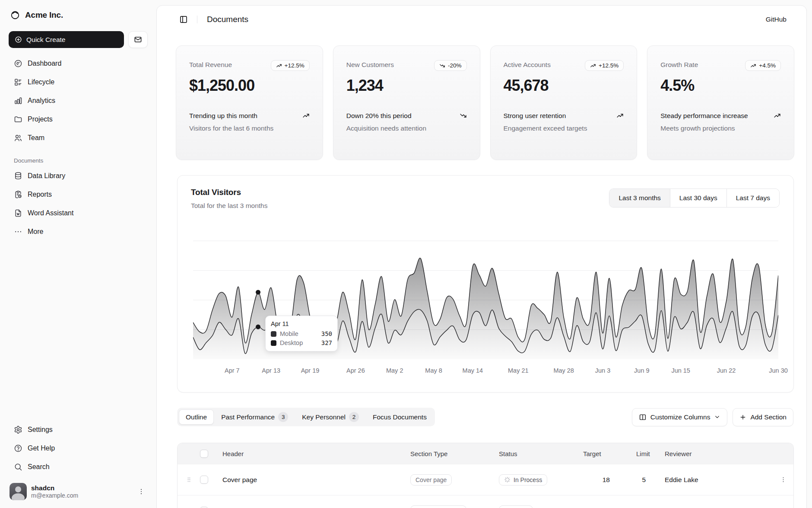 The height and width of the screenshot is (508, 812). Describe the element at coordinates (78, 15) in the screenshot. I see `brand: Acme Inc.` at that location.